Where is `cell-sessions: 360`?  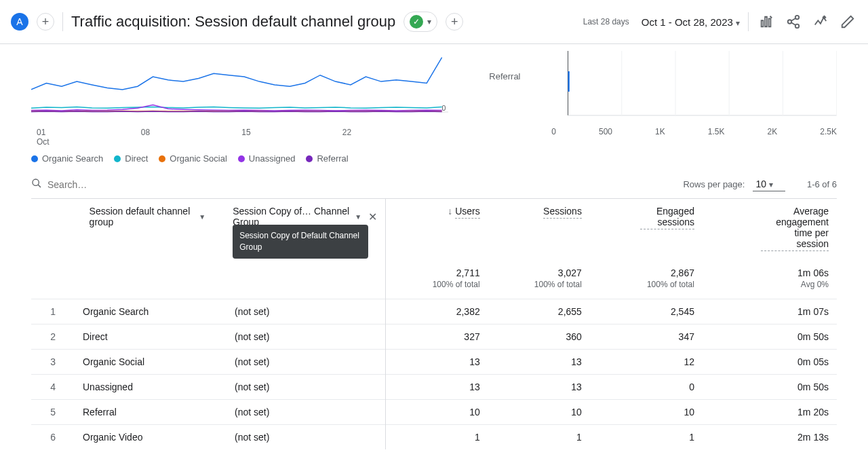 cell-sessions: 360 is located at coordinates (539, 337).